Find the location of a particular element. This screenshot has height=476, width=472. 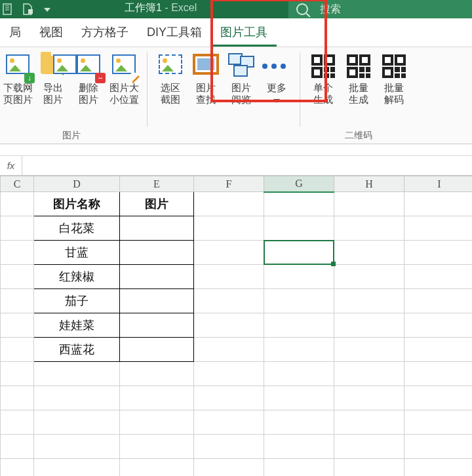

download-badge-icon: ↓ is located at coordinates (30, 78).